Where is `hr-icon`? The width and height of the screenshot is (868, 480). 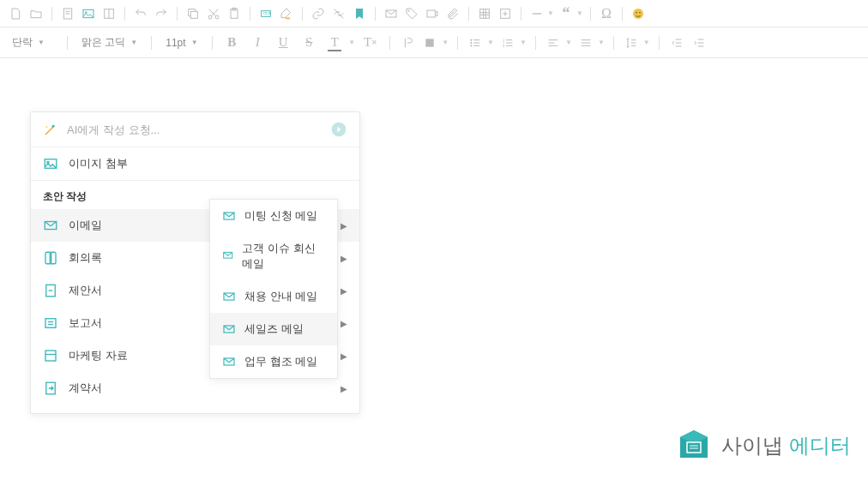
hr-icon is located at coordinates (537, 14).